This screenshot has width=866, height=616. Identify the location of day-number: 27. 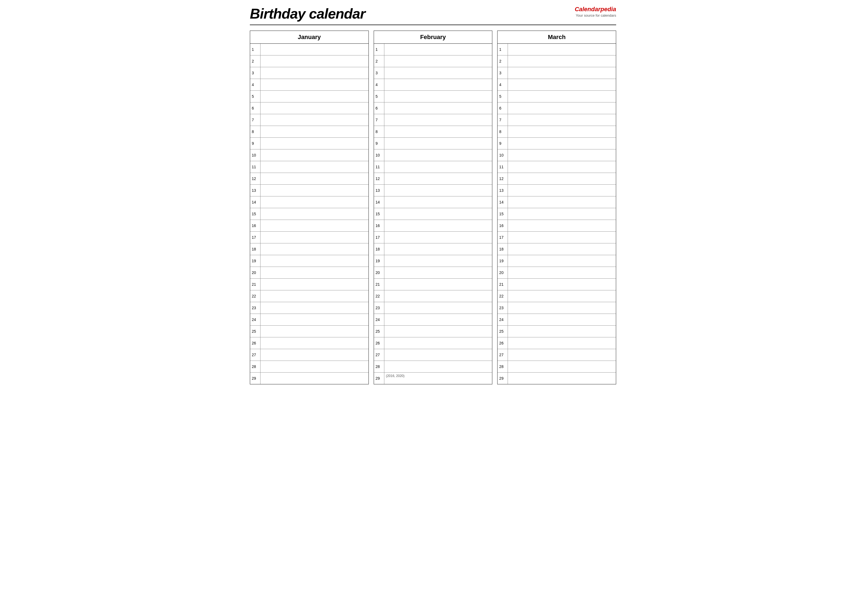
(379, 355).